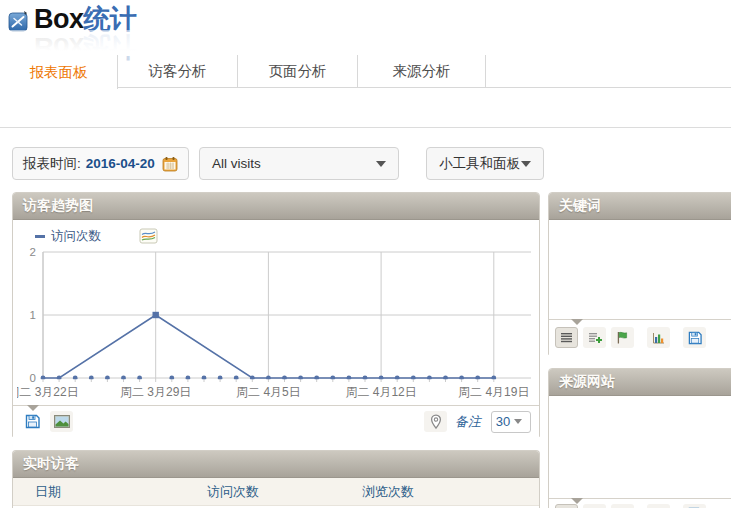 The width and height of the screenshot is (731, 508). I want to click on svg-text: 周二 3月29日, so click(156, 392).